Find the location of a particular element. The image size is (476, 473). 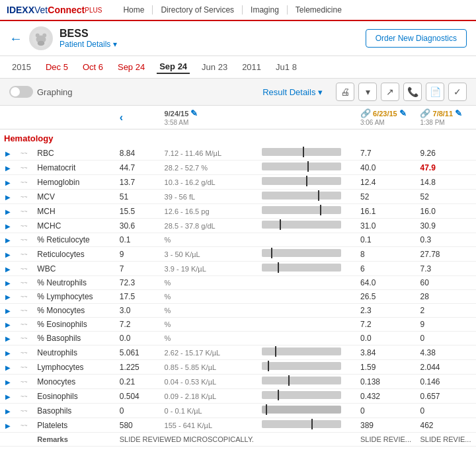

paperclip-icon-2: 🔗 is located at coordinates (425, 114).